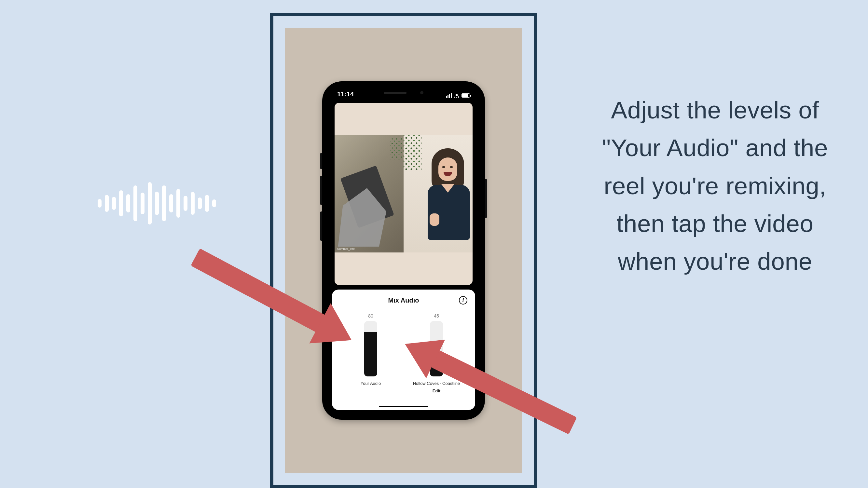 This screenshot has height=488, width=868. Describe the element at coordinates (321, 161) in the screenshot. I see `phone-mute-switch` at that location.